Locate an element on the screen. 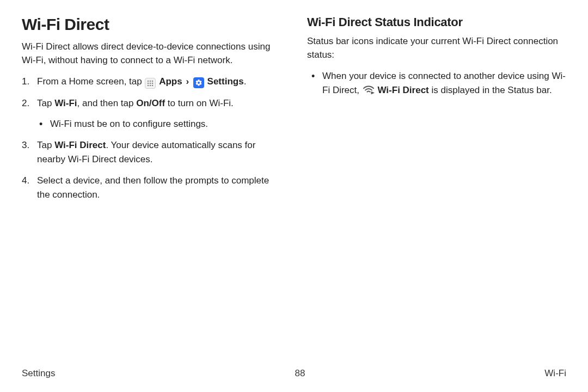 The width and height of the screenshot is (588, 392). step-2-text-b: , and then tap is located at coordinates (107, 103).